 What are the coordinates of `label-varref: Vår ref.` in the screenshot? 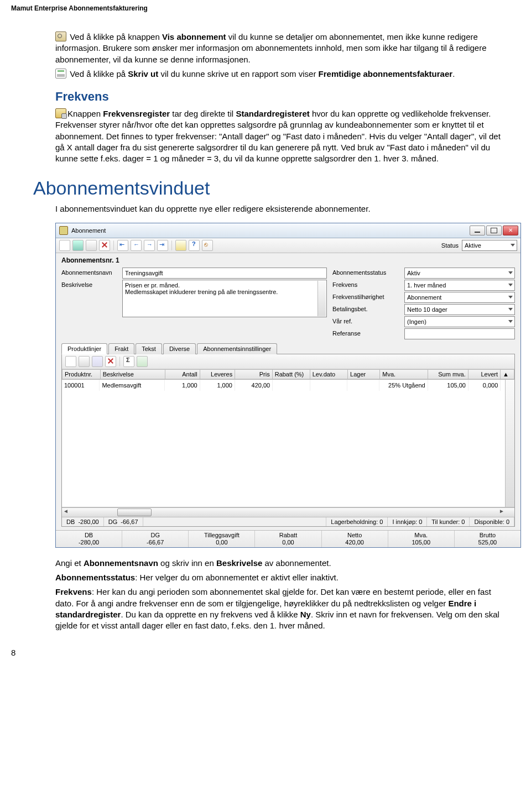 It's located at (368, 321).